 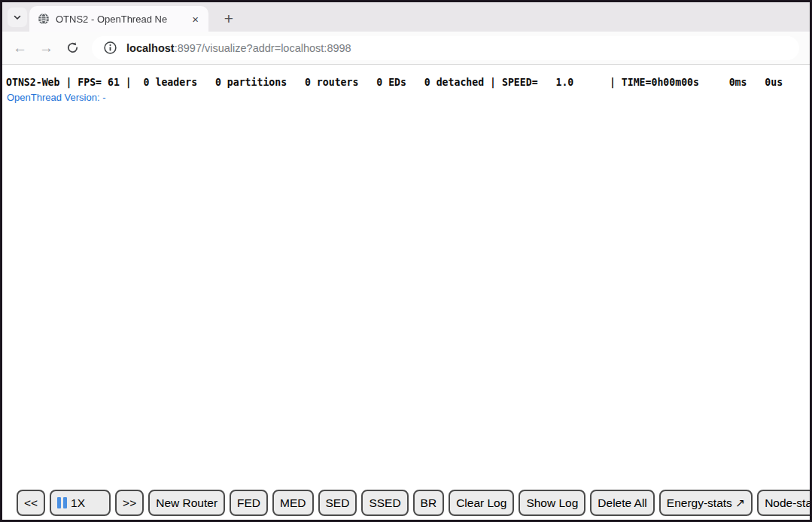 I want to click on tab-close-icon: ×, so click(x=196, y=20).